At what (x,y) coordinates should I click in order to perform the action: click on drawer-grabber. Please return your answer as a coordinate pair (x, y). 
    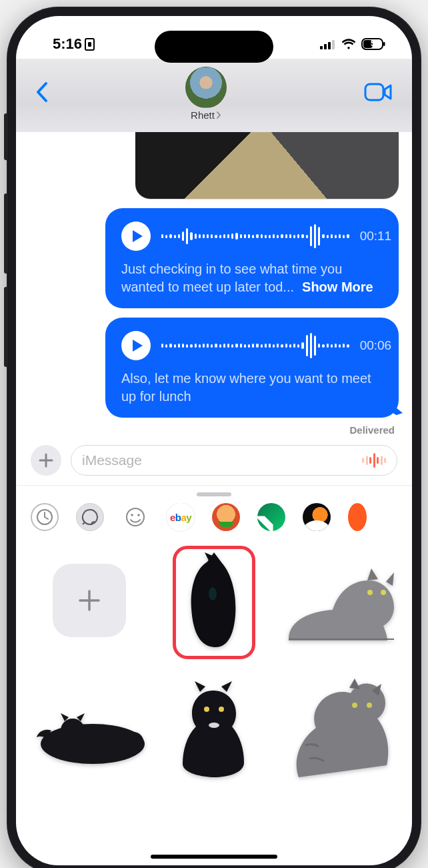
    Looking at the image, I should click on (214, 494).